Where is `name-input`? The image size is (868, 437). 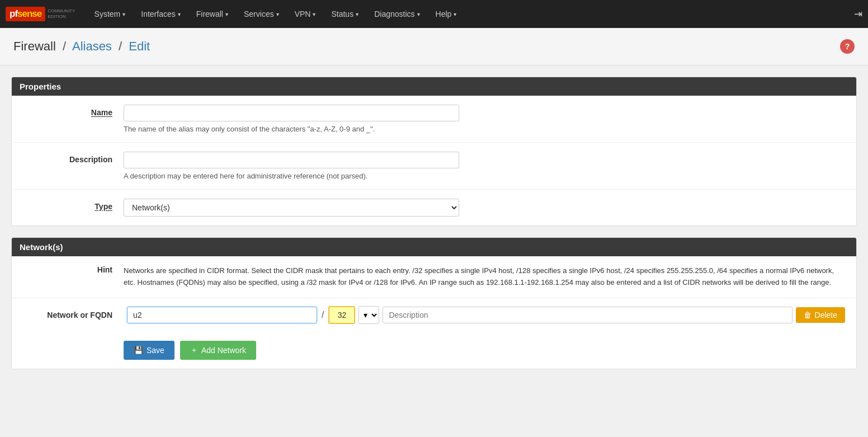
name-input is located at coordinates (291, 113).